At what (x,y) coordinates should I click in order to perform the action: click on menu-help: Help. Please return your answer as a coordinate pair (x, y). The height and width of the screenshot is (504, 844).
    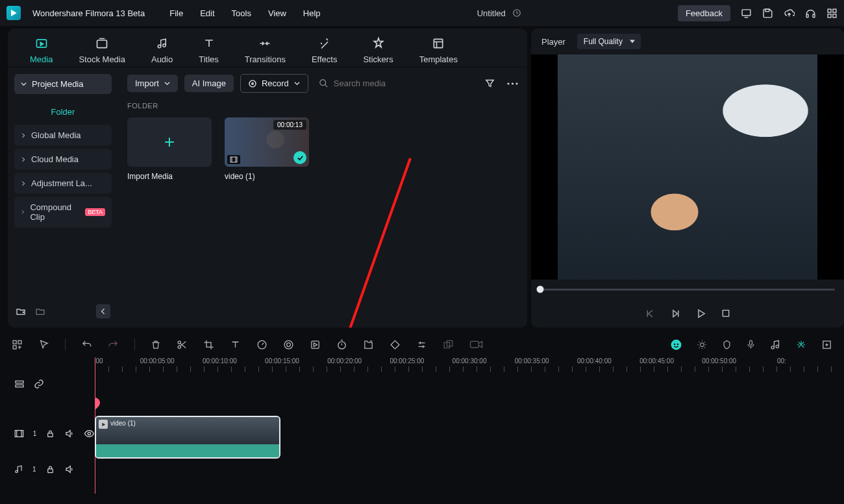
    Looking at the image, I should click on (312, 13).